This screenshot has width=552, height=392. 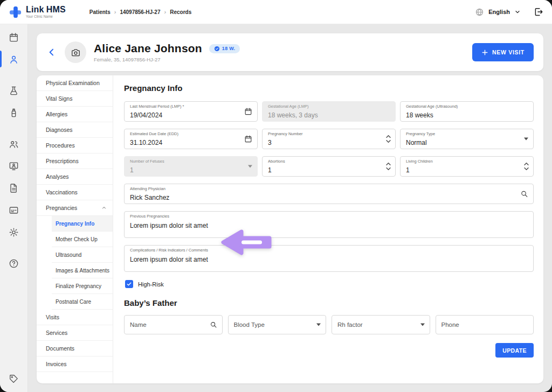 What do you see at coordinates (77, 239) in the screenshot?
I see `menu-item-label: Mother Check Up` at bounding box center [77, 239].